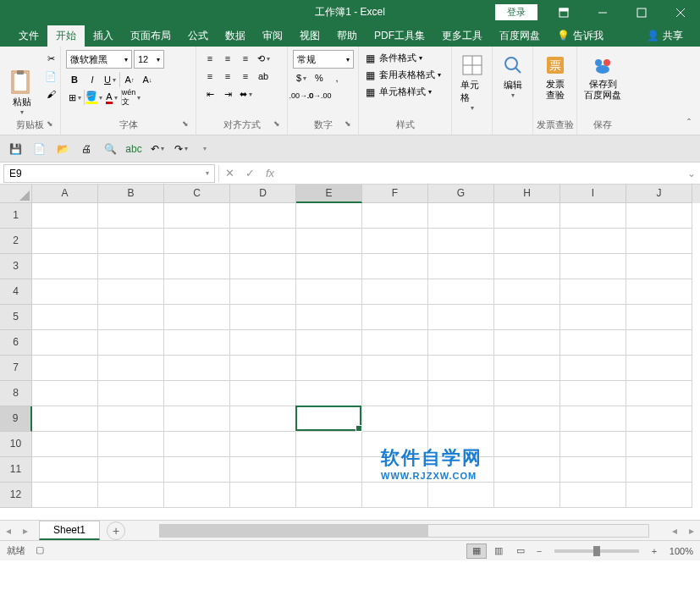 The width and height of the screenshot is (700, 607). I want to click on editing-button: 编辑 ▾, so click(513, 75).